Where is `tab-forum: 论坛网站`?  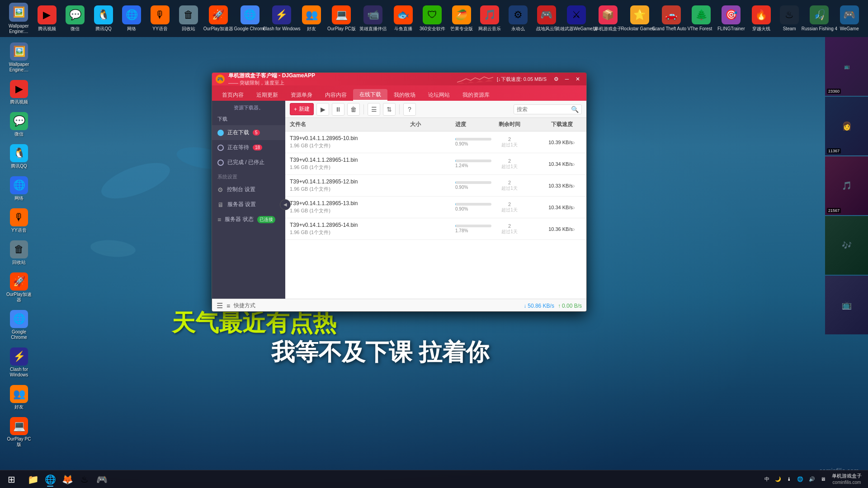
tab-forum: 论坛网站 is located at coordinates (439, 95).